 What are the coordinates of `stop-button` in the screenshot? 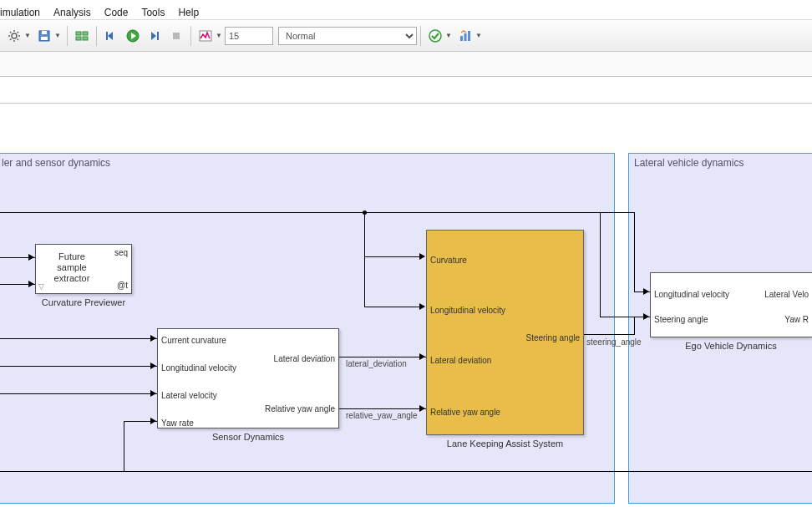 It's located at (176, 36).